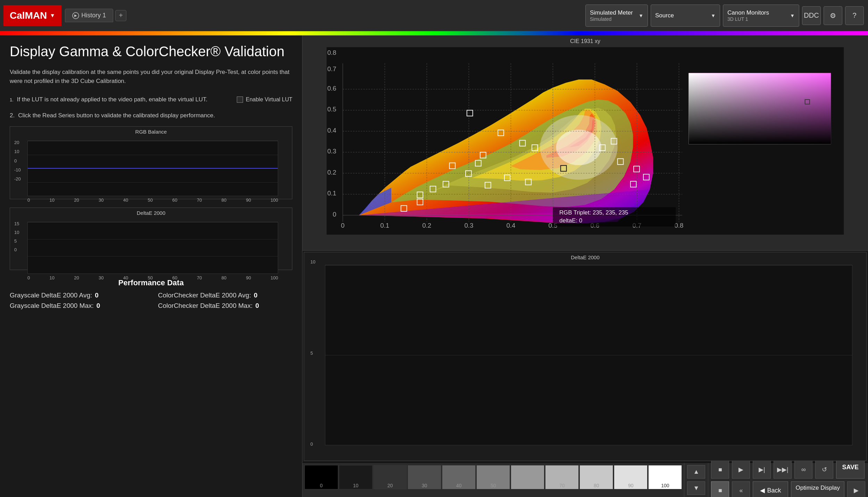  What do you see at coordinates (727, 16) in the screenshot?
I see `top-right-controls: Simulated Meter Simulated ▼ Source ▼ Can…` at bounding box center [727, 16].